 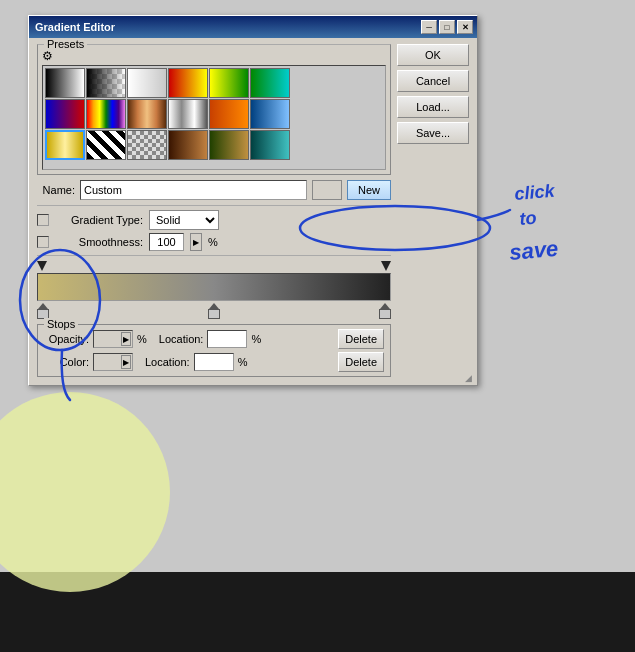 What do you see at coordinates (470, 378) in the screenshot?
I see `resize-handle: ◢` at bounding box center [470, 378].